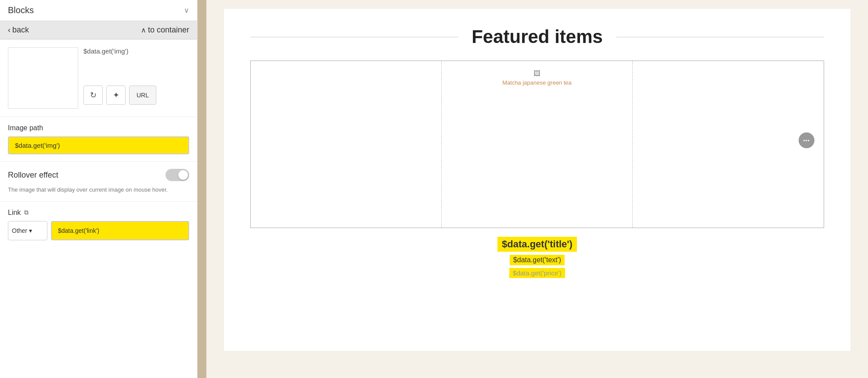 This screenshot has height=378, width=868. I want to click on image-preview, so click(43, 78).